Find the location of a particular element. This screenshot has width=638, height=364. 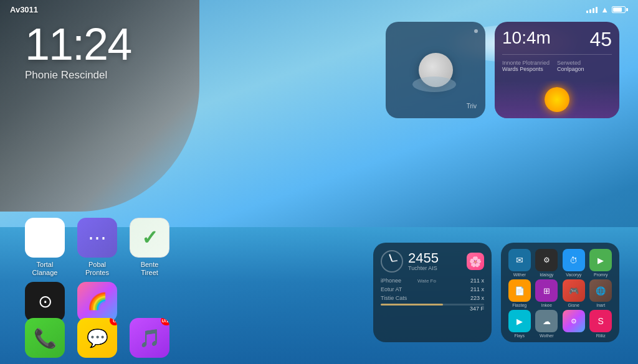

stocks-list: iPhonee Wate Fo 211 x Eotur AT 211 x Tis… is located at coordinates (432, 295).